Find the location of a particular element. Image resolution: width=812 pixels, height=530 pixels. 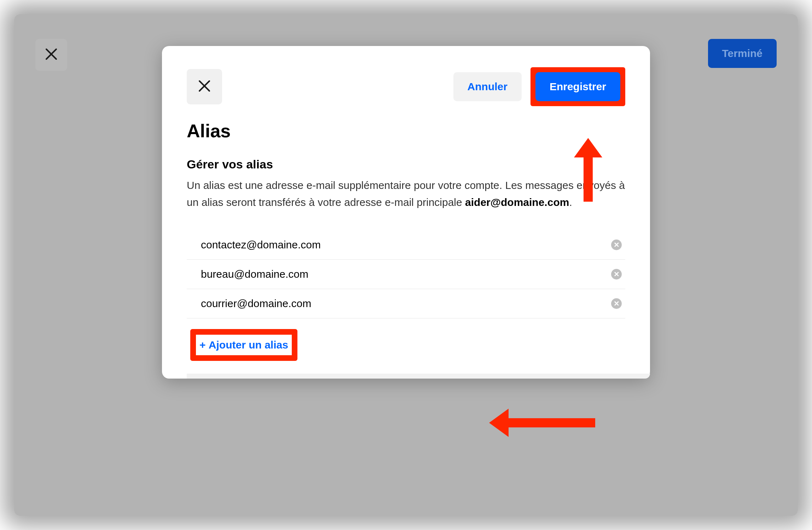

close-button is located at coordinates (51, 55).